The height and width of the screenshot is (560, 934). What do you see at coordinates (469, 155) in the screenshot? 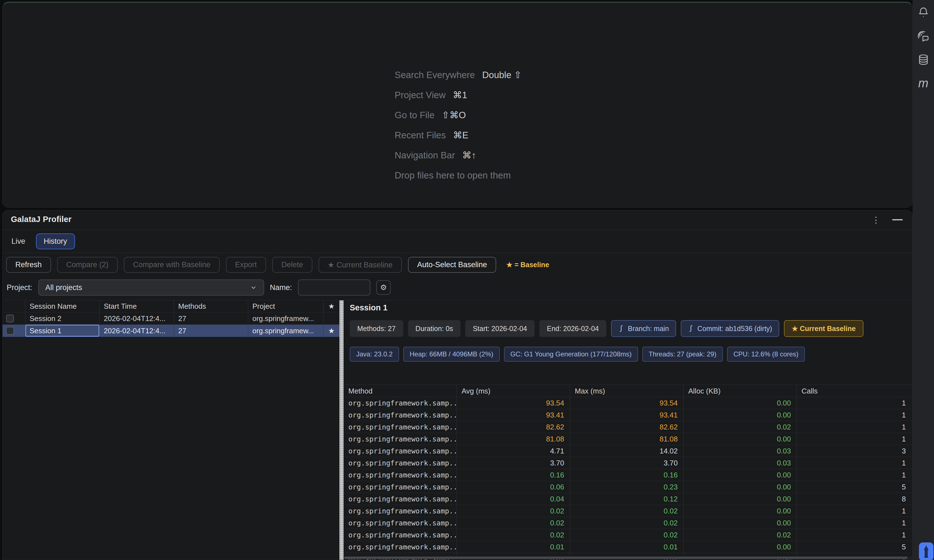
I see `shortcut-keys: ⌘↑` at bounding box center [469, 155].